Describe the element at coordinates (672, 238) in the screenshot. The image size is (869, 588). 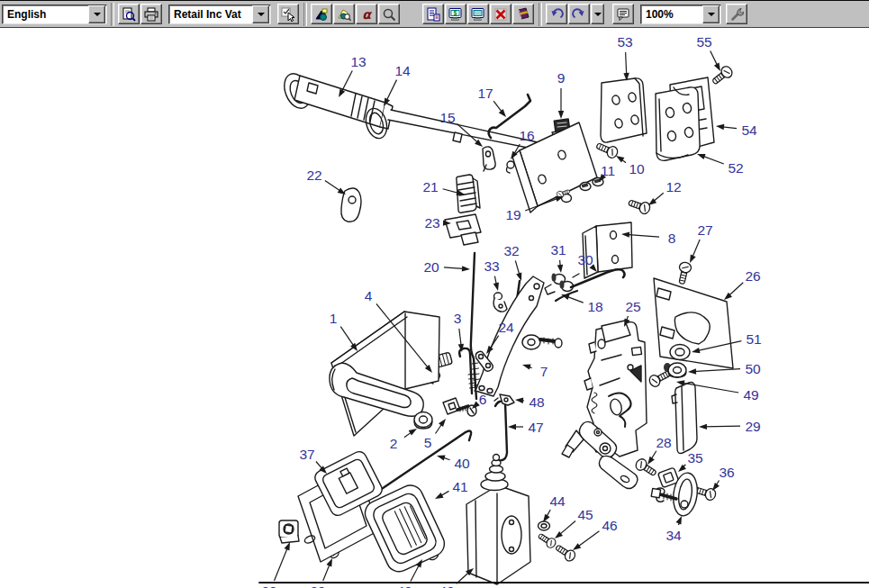
I see `callout-label-8: 8` at that location.